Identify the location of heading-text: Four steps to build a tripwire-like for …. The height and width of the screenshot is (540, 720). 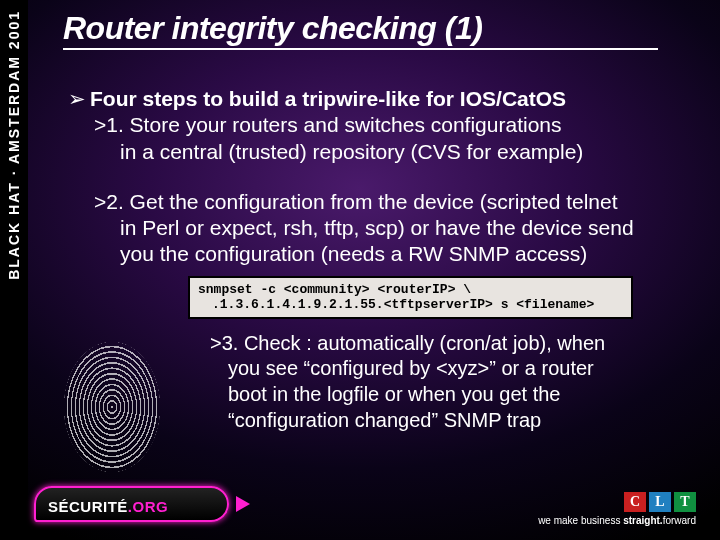
(328, 98).